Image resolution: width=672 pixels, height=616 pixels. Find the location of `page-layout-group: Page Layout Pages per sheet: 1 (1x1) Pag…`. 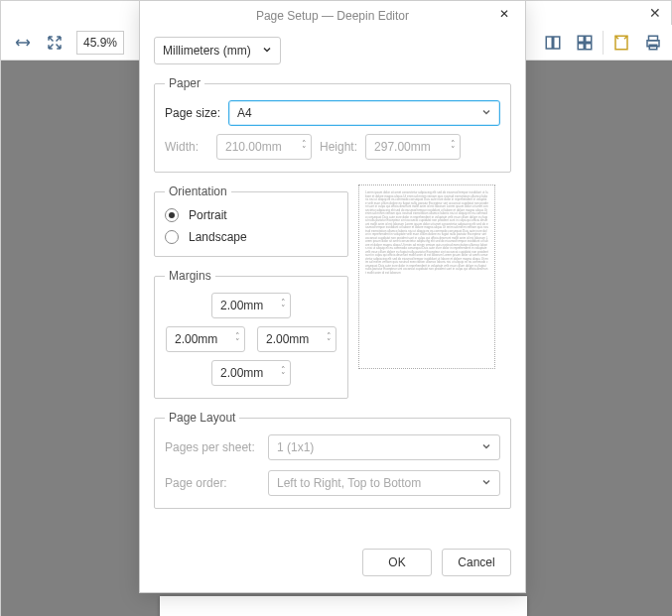

page-layout-group: Page Layout Pages per sheet: 1 (1x1) Pag… is located at coordinates (333, 460).